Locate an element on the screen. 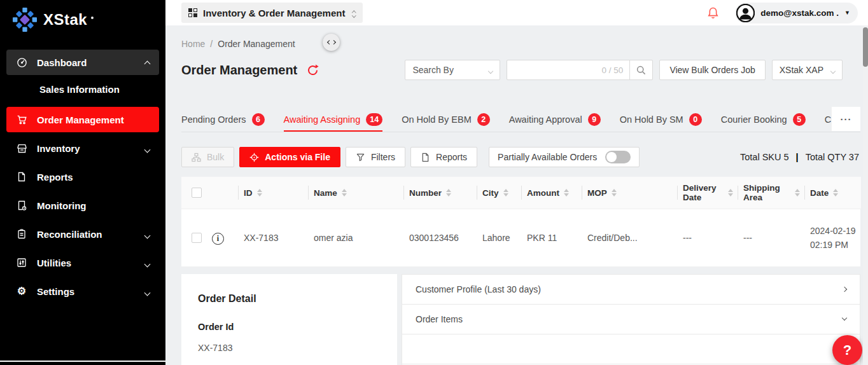 The width and height of the screenshot is (868, 365). info-column-header is located at coordinates (223, 193).